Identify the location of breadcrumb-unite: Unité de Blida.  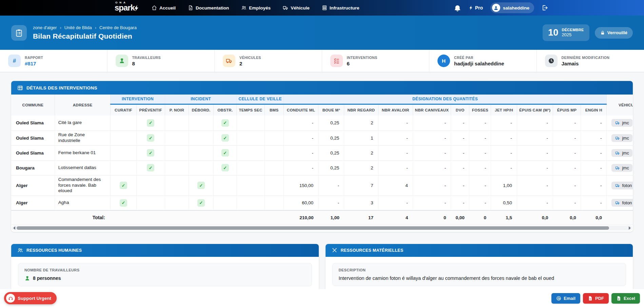
(78, 28).